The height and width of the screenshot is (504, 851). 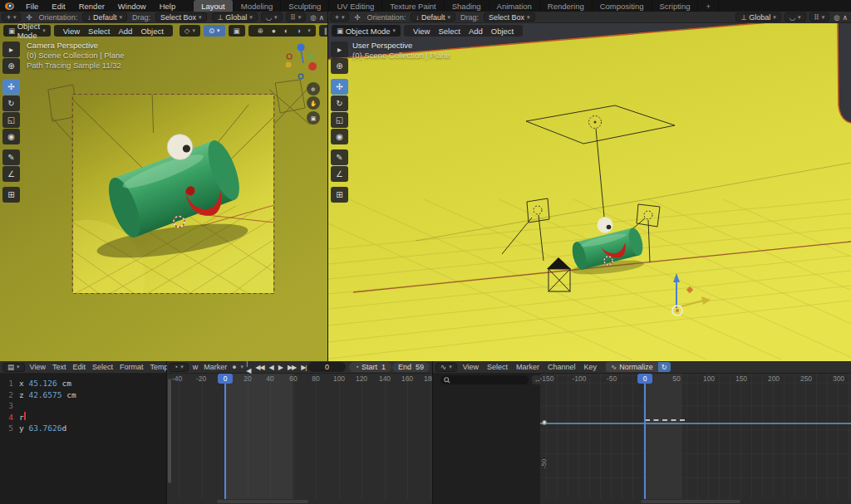 I want to click on fcurve-line, so click(x=696, y=423).